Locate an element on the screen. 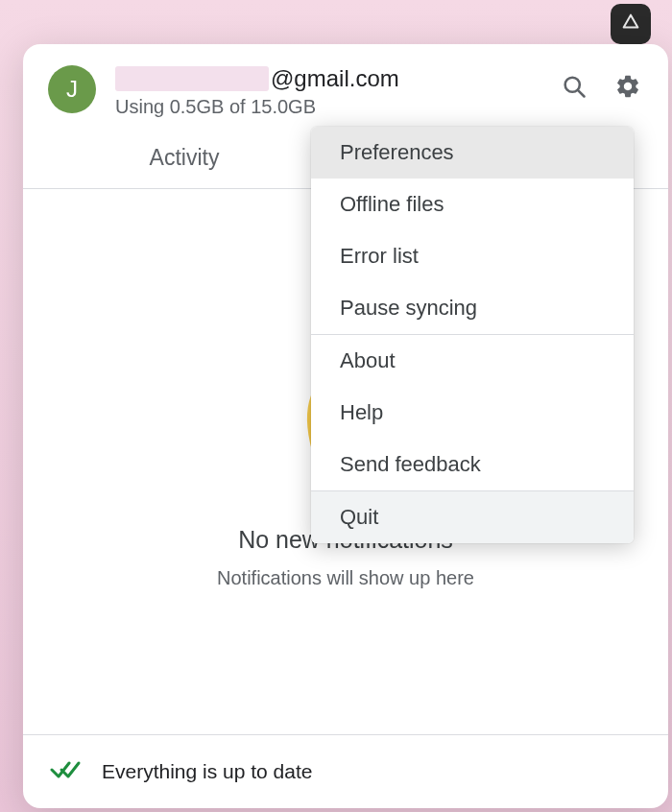 The height and width of the screenshot is (812, 672). email-redacted is located at coordinates (192, 79).